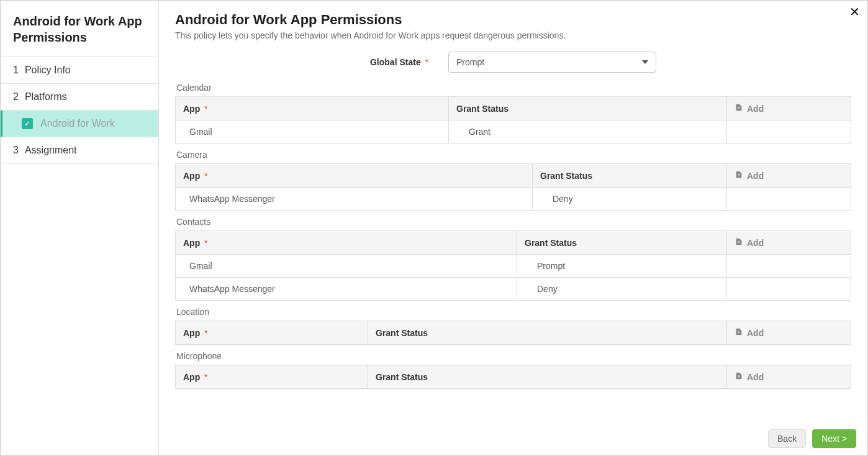  I want to click on step-policy-info: 1 Policy Info, so click(79, 71).